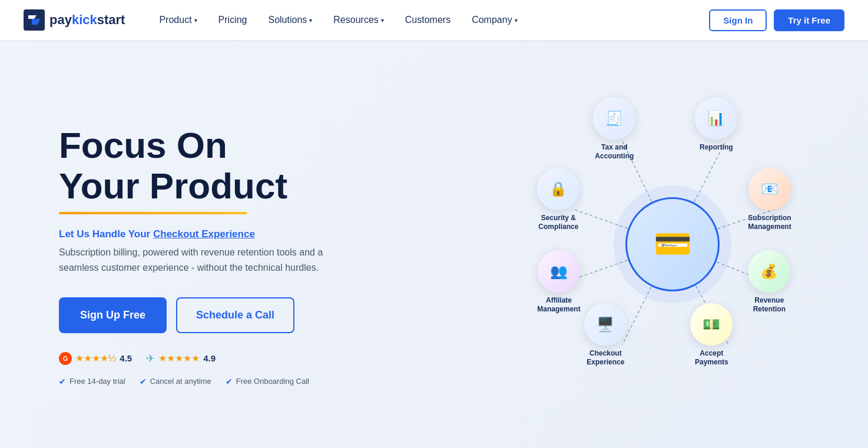 The image size is (868, 448). I want to click on trust-item-onboarding: ✔ Free Onboarding Call, so click(267, 381).